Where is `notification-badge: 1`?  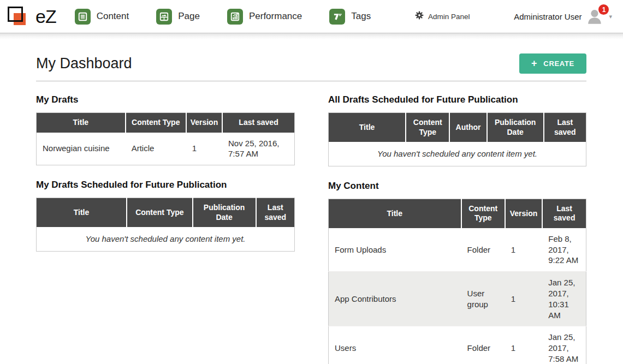 notification-badge: 1 is located at coordinates (604, 10).